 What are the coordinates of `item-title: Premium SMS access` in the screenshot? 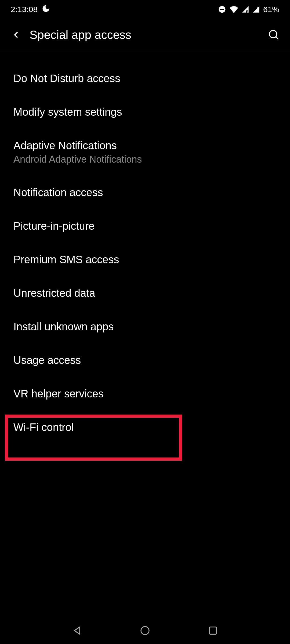 It's located at (145, 260).